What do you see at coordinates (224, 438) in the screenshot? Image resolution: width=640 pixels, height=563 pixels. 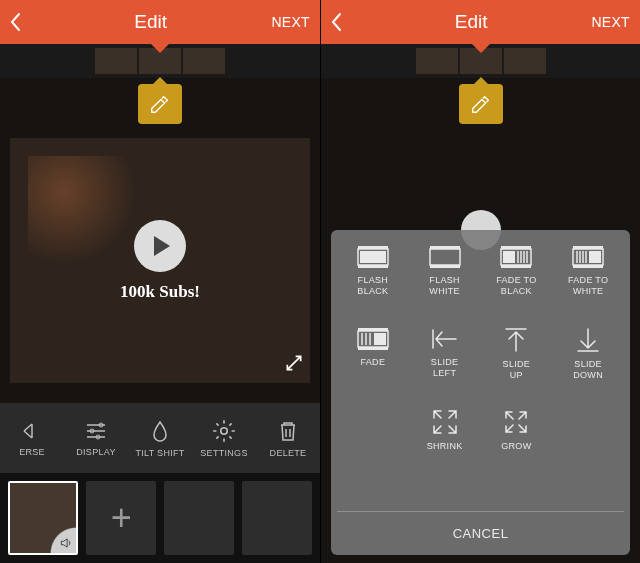 I see `tool-settings: SETTINGS` at bounding box center [224, 438].